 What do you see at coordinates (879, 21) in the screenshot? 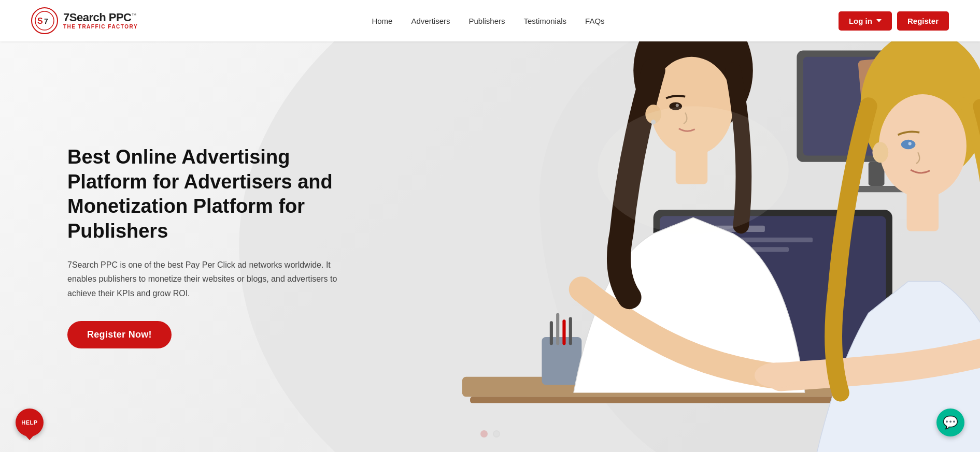
I see `dropdown-caret-icon` at bounding box center [879, 21].